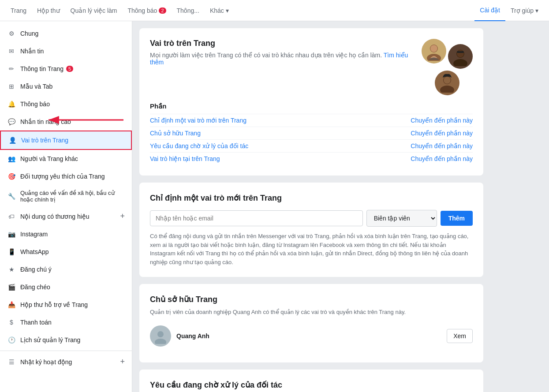 This screenshot has width=549, height=392. What do you see at coordinates (66, 122) in the screenshot?
I see `sidebar-item-nhantin-nangcao: 💬 Nhắn tin nâng cao` at bounding box center [66, 122].